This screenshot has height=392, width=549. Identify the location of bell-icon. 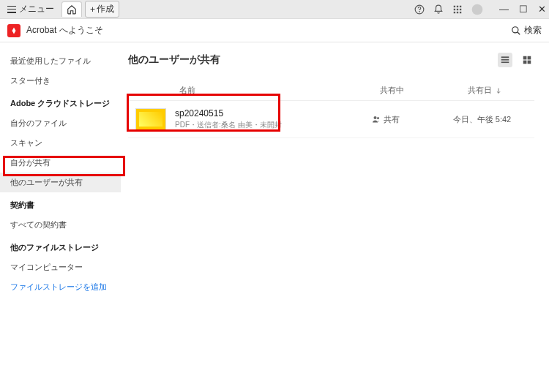
(438, 10).